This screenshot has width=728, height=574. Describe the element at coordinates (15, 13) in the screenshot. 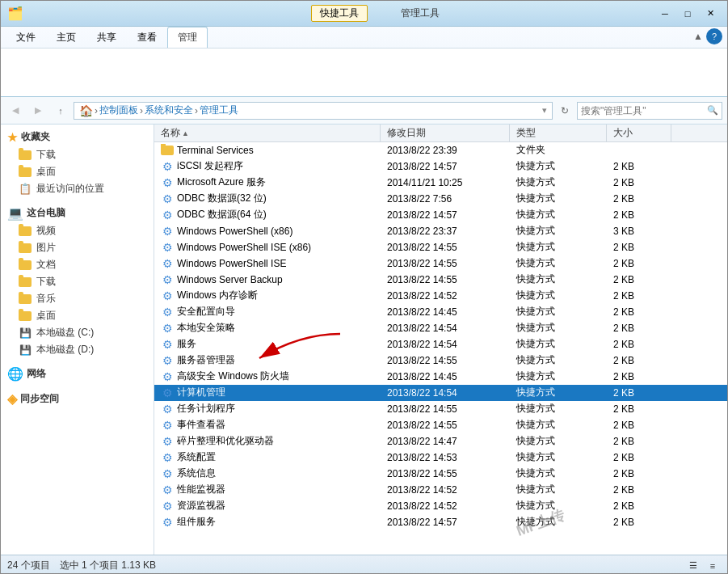

I see `app-icon: 🗂️` at that location.